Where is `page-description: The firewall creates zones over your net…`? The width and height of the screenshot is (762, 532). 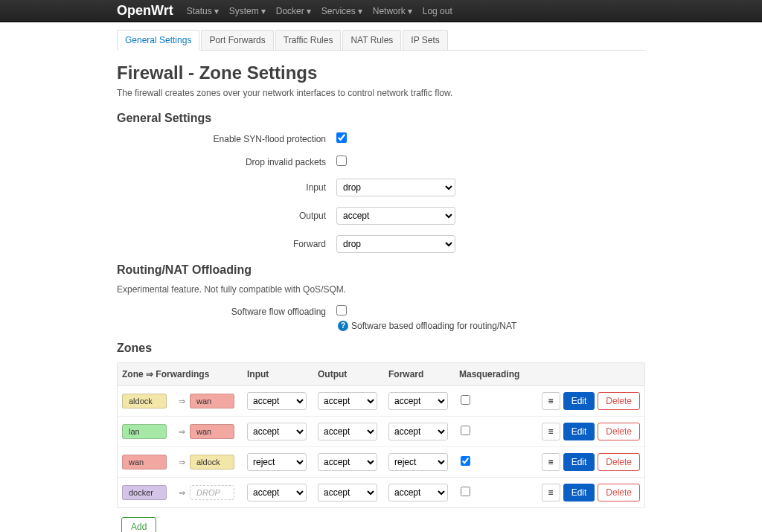
page-description: The firewall creates zones over your net… is located at coordinates (381, 93).